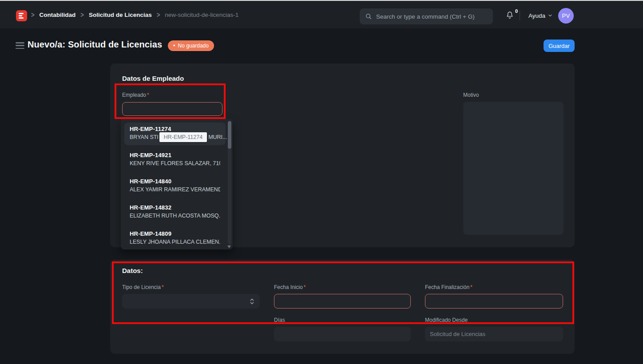  Describe the element at coordinates (494, 301) in the screenshot. I see `fecha-finalizacion-input` at that location.